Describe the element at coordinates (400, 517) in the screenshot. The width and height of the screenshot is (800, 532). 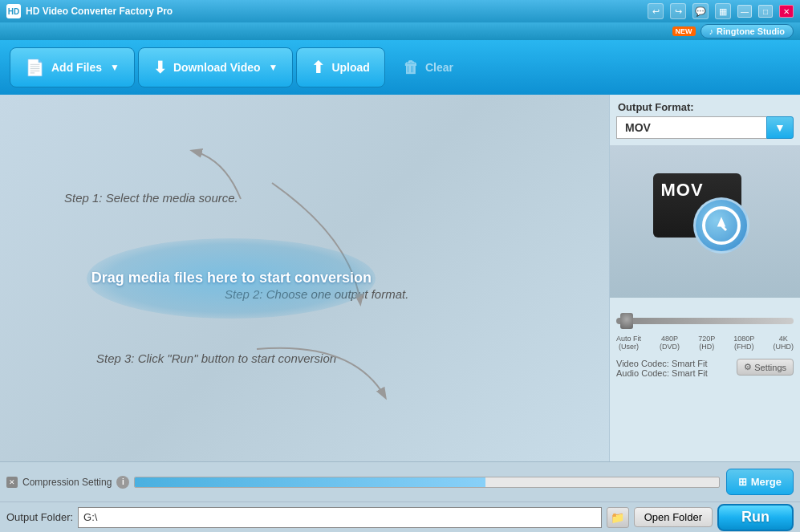
I see `footer: Output Folder: 📁 Open Folder Run` at that location.